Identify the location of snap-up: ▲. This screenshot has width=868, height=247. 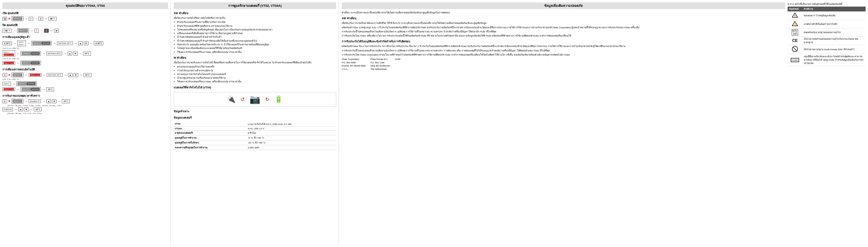
(49, 101).